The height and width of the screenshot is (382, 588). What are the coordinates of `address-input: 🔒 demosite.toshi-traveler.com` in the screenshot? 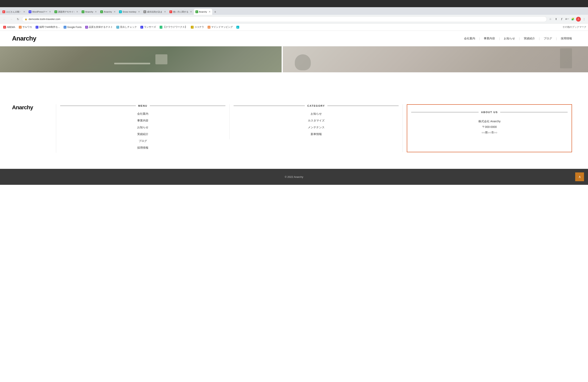 It's located at (284, 19).